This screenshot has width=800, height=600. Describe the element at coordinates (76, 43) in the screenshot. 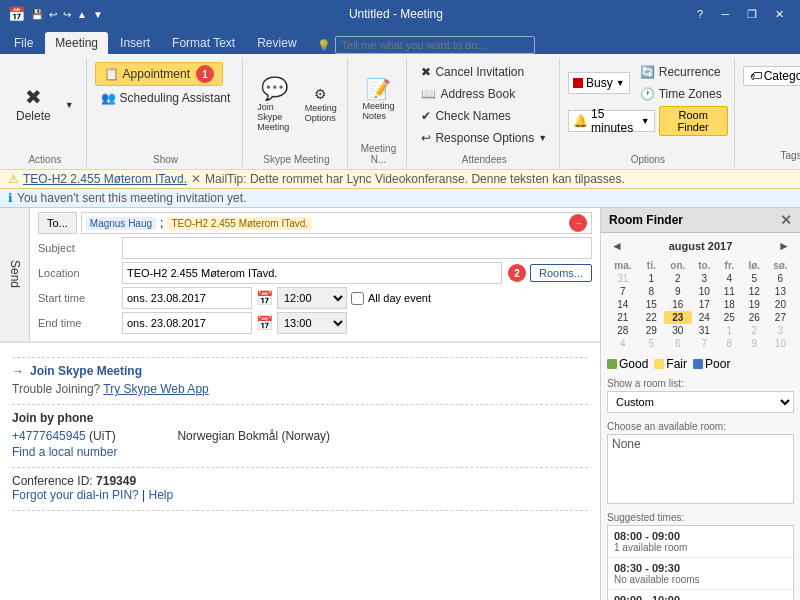

I see `tab-meeting: Meeting` at that location.